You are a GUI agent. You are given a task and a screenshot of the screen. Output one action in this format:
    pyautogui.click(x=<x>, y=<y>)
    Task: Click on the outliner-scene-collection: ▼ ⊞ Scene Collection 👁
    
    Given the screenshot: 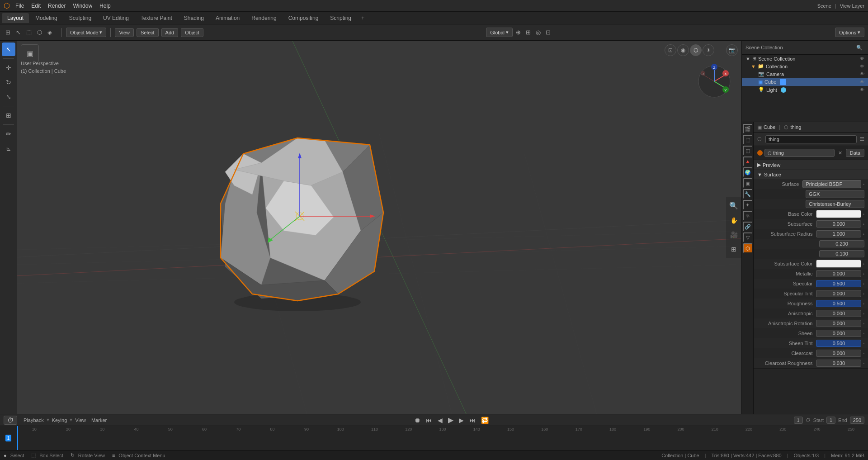 What is the action you would take?
    pyautogui.click(x=805, y=59)
    